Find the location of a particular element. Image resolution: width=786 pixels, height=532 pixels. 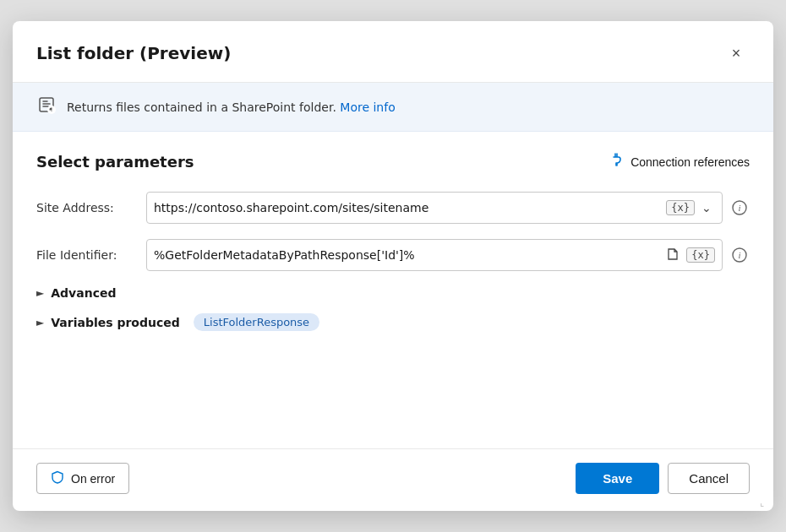

variables-label: Variables produced is located at coordinates (115, 323).